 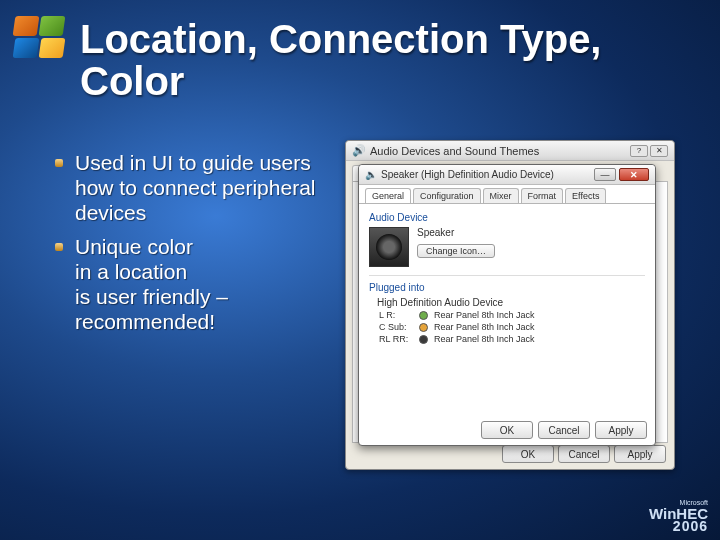 What do you see at coordinates (389, 247) in the screenshot?
I see `device-thumbnail-icon` at bounding box center [389, 247].